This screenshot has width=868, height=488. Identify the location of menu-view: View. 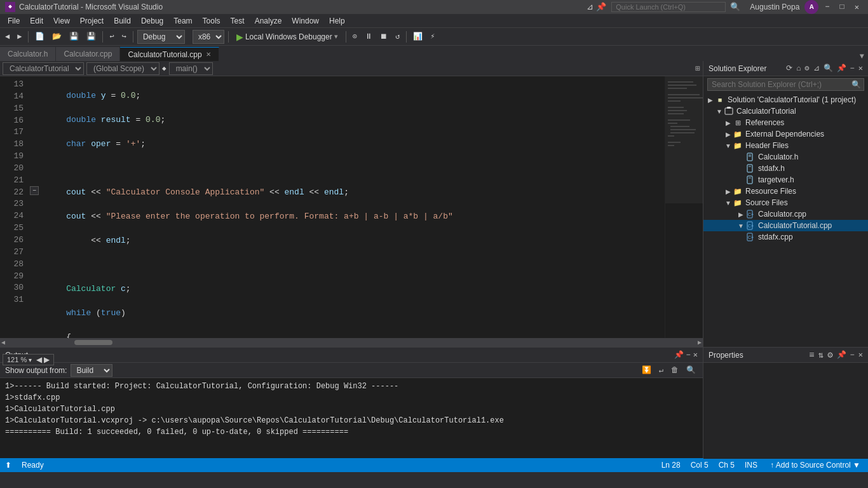
(62, 21).